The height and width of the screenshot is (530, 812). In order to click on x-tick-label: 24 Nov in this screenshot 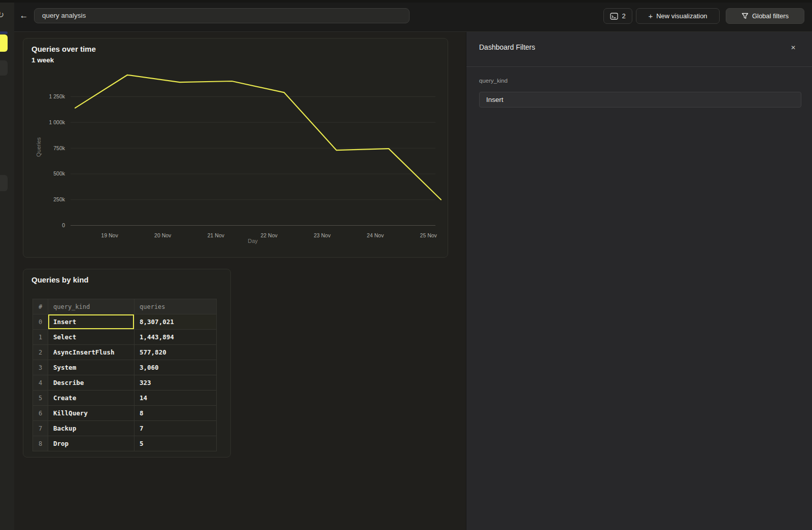, I will do `click(376, 235)`.